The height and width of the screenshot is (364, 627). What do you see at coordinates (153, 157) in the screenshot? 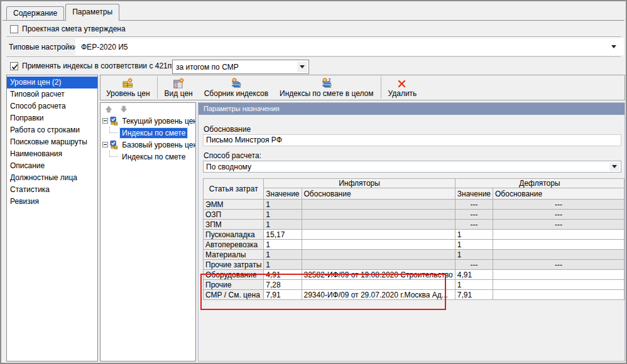
I see `tree-child-label: Индексы по смете` at bounding box center [153, 157].